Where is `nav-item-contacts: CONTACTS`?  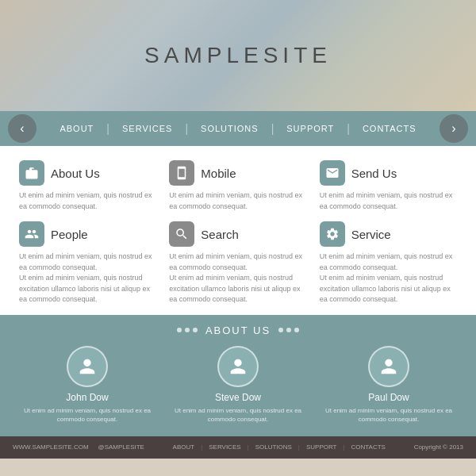
nav-item-contacts: CONTACTS is located at coordinates (390, 129).